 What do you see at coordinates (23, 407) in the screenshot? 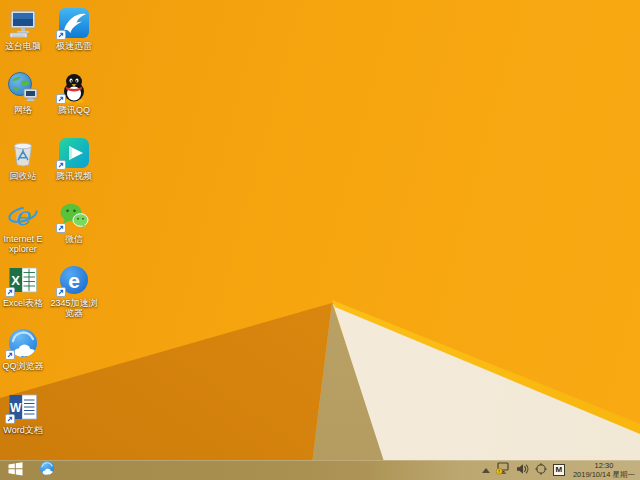
I see `word-icon: W` at bounding box center [23, 407].